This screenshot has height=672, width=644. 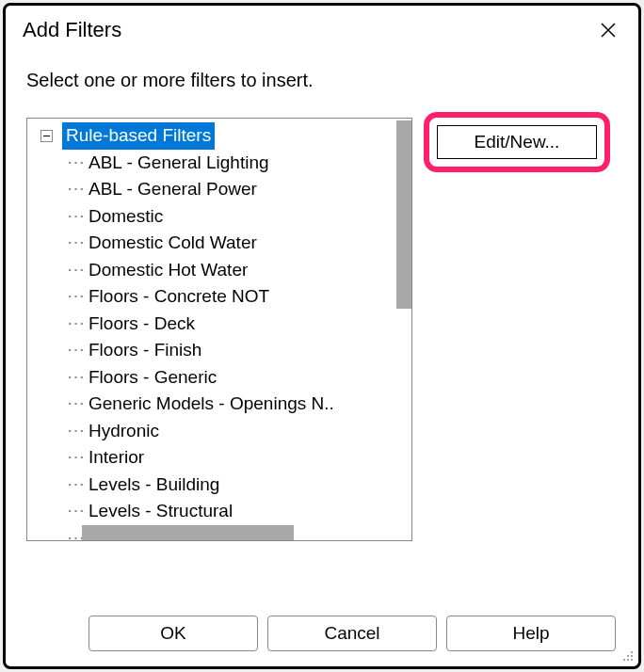 I want to click on tree-item-label: Domestic, so click(x=126, y=216).